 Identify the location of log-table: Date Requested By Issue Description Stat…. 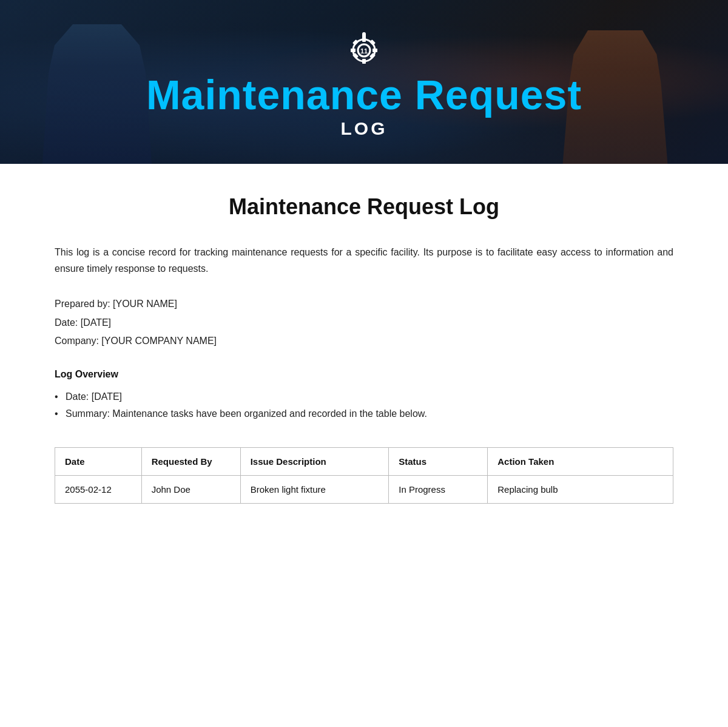
(364, 476).